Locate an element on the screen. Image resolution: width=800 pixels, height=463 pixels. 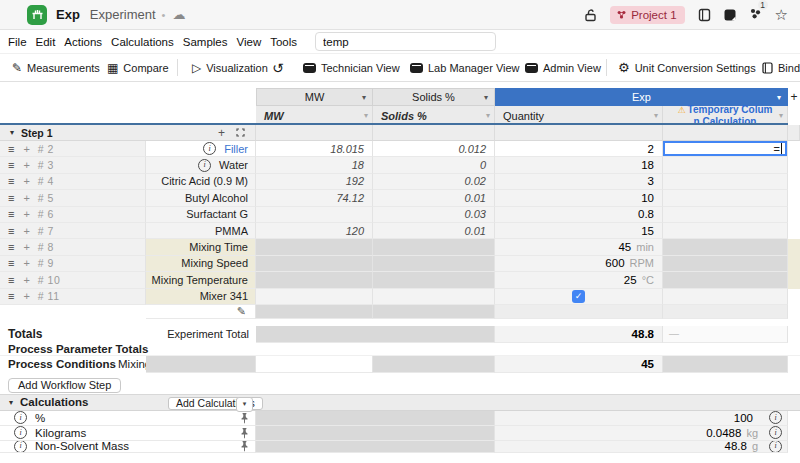
quantity-cell: 25°C is located at coordinates (579, 280).